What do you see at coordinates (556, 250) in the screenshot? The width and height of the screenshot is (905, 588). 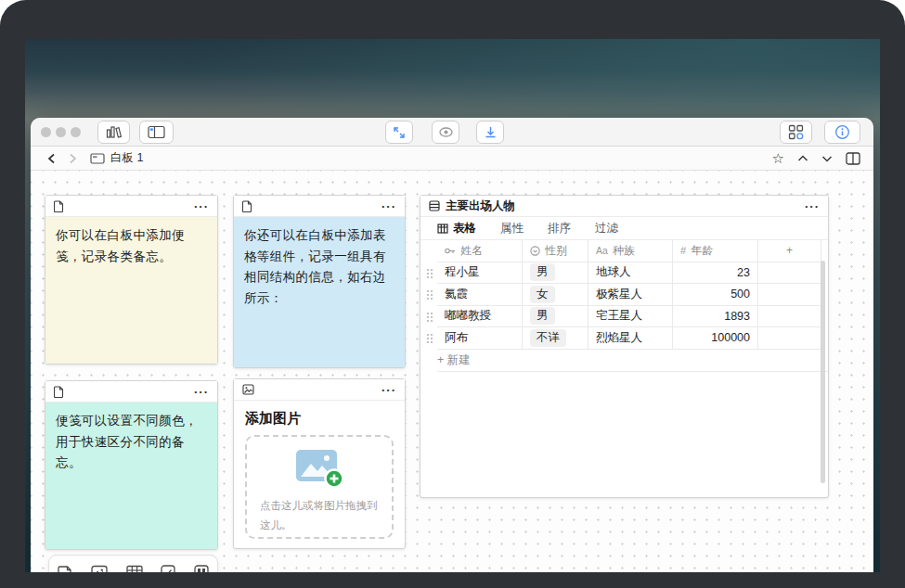 I see `column-label: 性别` at bounding box center [556, 250].